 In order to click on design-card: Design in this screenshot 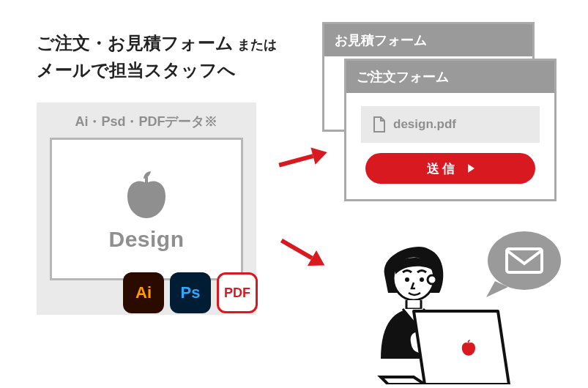, I will do `click(146, 209)`.